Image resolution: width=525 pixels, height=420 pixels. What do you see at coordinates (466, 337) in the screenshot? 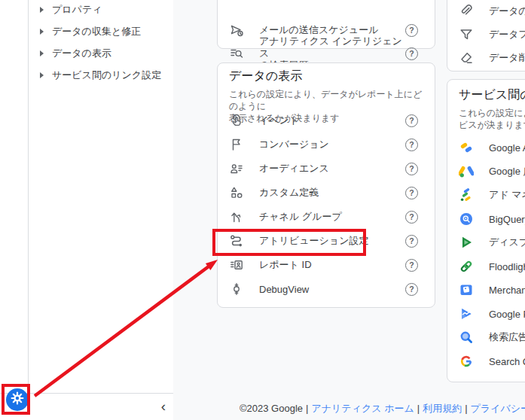
I see `search-ads-icon` at bounding box center [466, 337].